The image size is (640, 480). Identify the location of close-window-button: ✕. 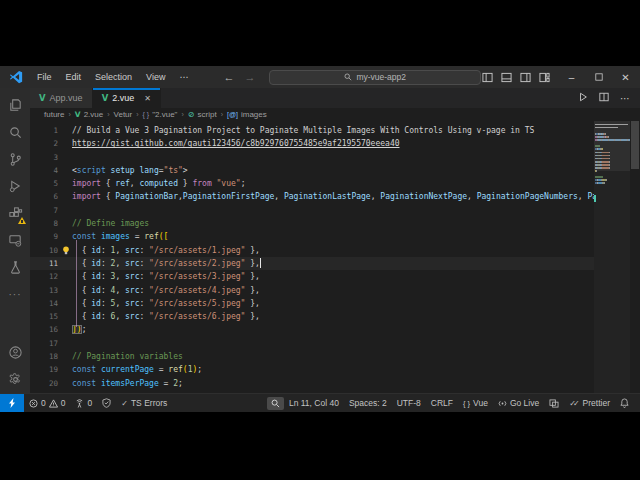
(626, 78).